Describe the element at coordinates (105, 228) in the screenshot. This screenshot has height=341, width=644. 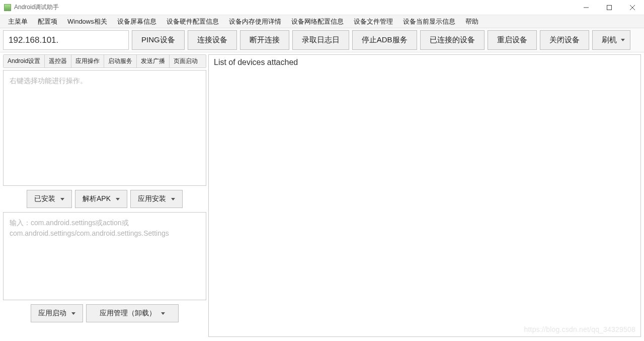
I see `action-input-placeholder: 输入：com.android.settings或action或com.andro…` at that location.